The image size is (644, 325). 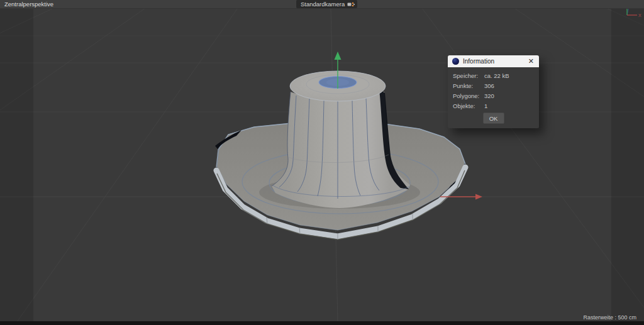 What do you see at coordinates (489, 85) in the screenshot?
I see `row-value: 306` at bounding box center [489, 85].